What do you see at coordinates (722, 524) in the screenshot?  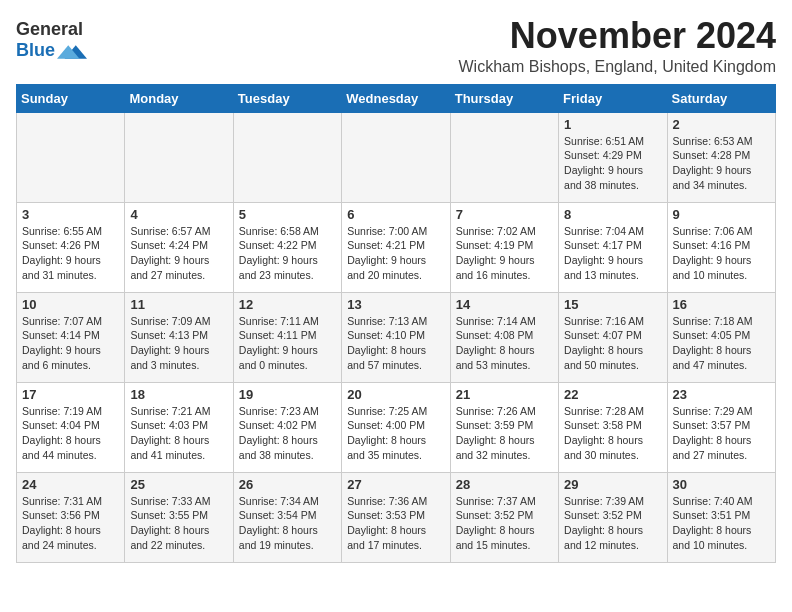 I see `day-info: Sunrise: 7:40 AM Sunset: 3:51 PM Dayligh…` at bounding box center [722, 524].